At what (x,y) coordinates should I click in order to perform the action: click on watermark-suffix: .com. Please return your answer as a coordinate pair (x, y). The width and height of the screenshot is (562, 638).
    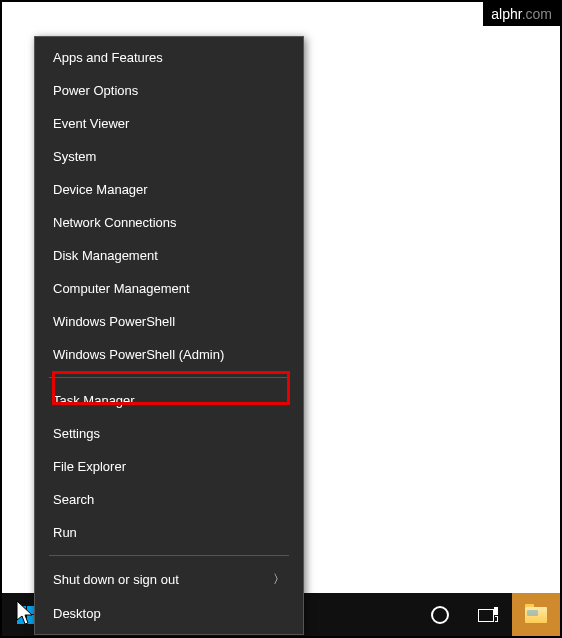
    Looking at the image, I should click on (537, 14).